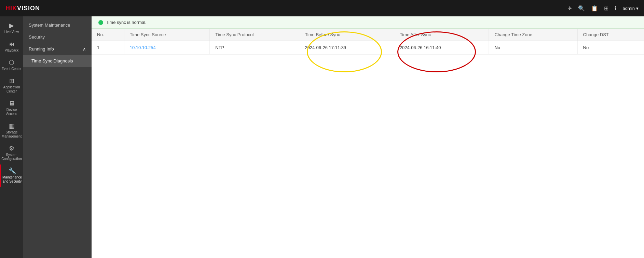  What do you see at coordinates (108, 48) in the screenshot?
I see `cell-no: 1` at bounding box center [108, 48].